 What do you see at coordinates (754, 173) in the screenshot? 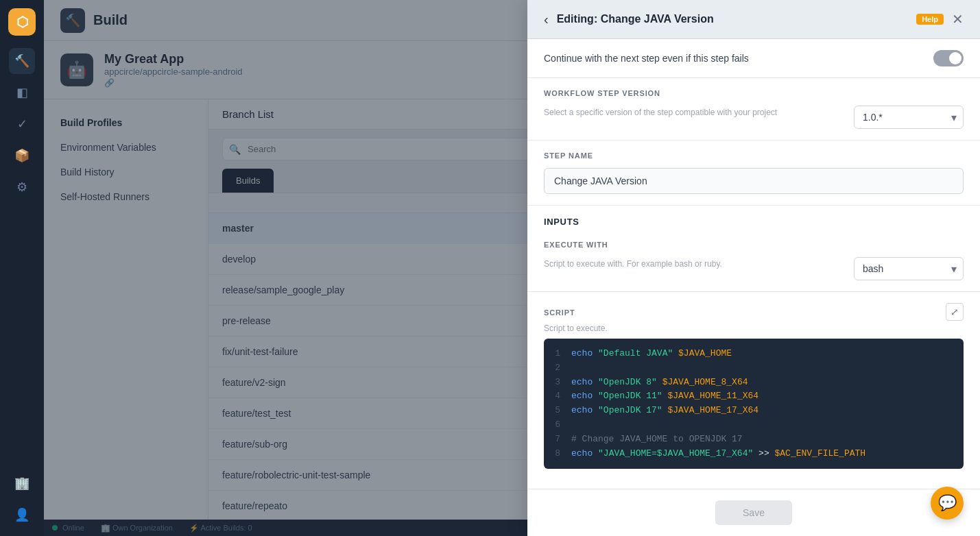
I see `step-name-section: STEP NAME` at bounding box center [754, 173].